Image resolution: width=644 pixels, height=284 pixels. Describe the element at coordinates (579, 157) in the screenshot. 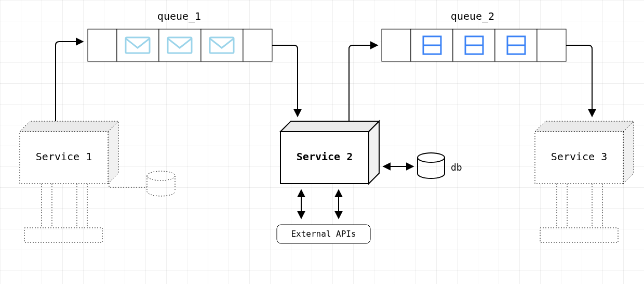

I see `service-3-label: Service 3` at that location.